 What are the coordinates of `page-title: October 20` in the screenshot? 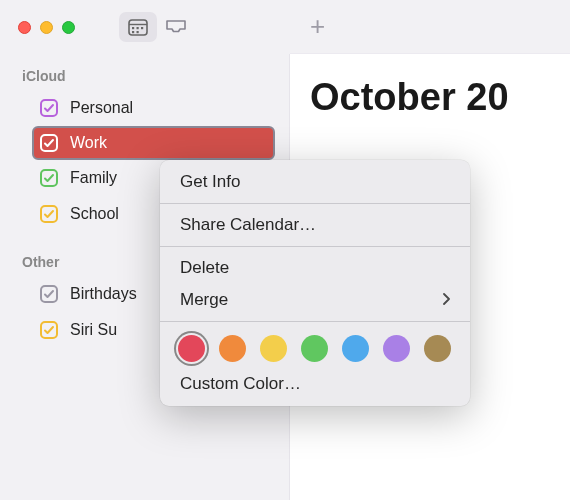 It's located at (430, 86).